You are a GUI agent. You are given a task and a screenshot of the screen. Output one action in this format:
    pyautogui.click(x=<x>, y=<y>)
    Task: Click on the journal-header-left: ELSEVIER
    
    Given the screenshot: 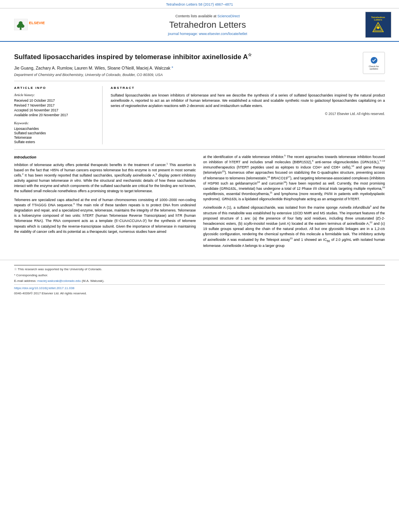 What is the action you would take?
    pyautogui.click(x=29, y=25)
    